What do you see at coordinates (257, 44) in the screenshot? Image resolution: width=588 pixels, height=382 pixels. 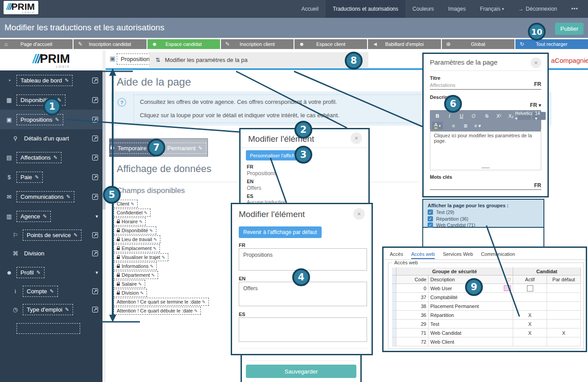 I see `page-tab: ✎ Inscription client` at bounding box center [257, 44].